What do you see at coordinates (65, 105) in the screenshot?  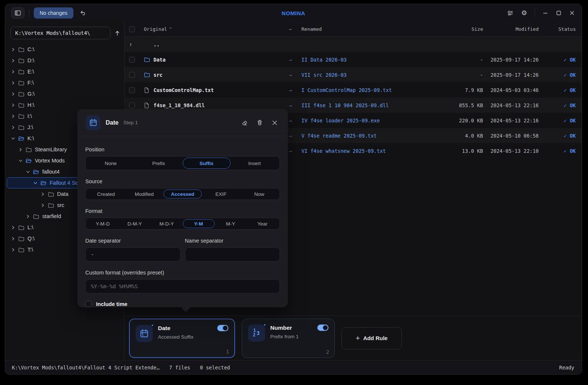 I see `tree-item-h: H:\` at bounding box center [65, 105].